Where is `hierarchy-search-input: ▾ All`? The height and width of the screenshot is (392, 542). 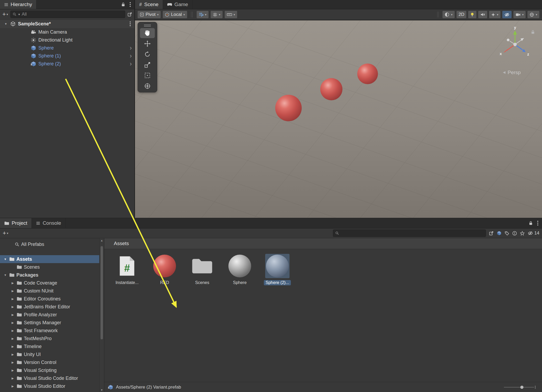 hierarchy-search-input: ▾ All is located at coordinates (68, 14).